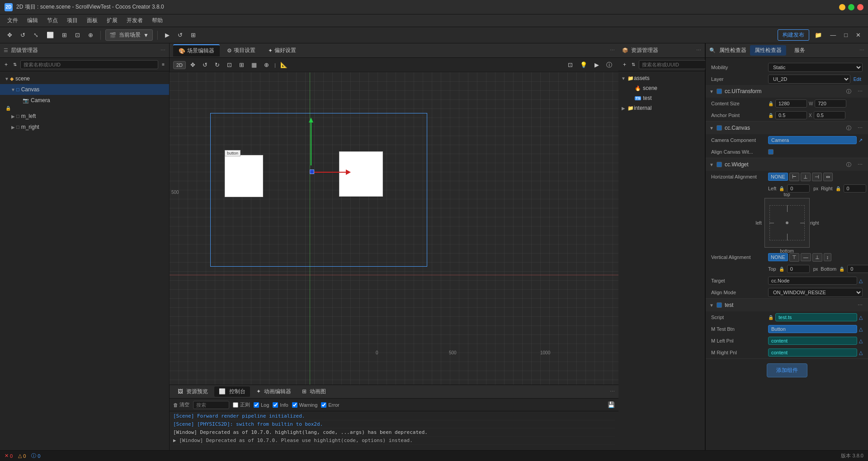 The image size is (868, 461). What do you see at coordinates (232, 391) in the screenshot?
I see `console-tab-console: ⬜ 控制台` at bounding box center [232, 391].